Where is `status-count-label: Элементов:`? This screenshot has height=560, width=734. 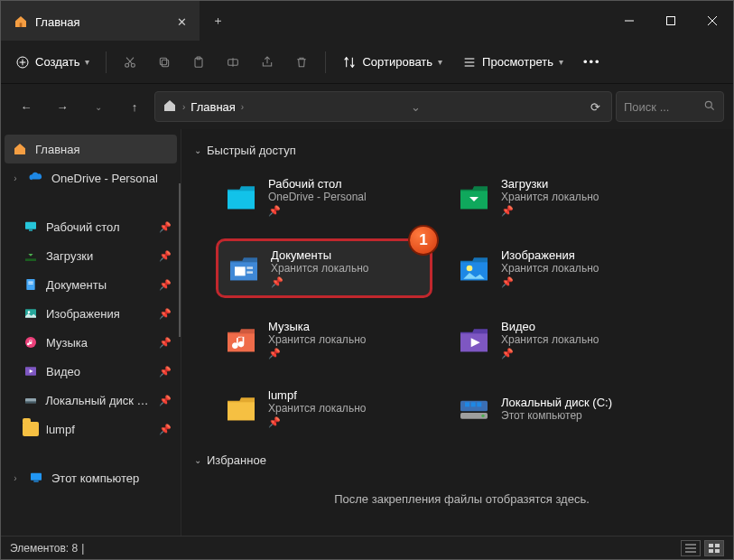 status-count-label: Элементов: is located at coordinates (40, 548).